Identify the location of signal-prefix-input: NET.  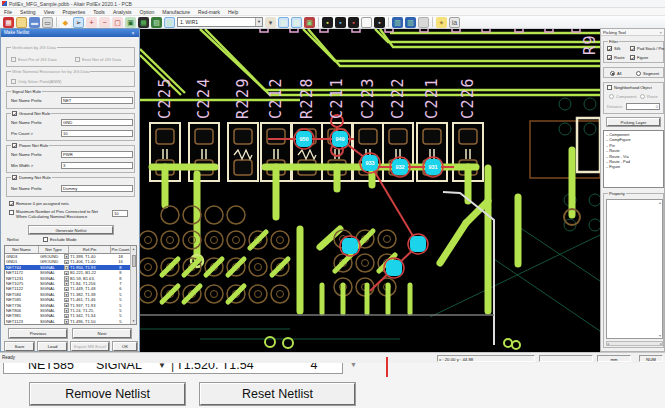
(97, 100).